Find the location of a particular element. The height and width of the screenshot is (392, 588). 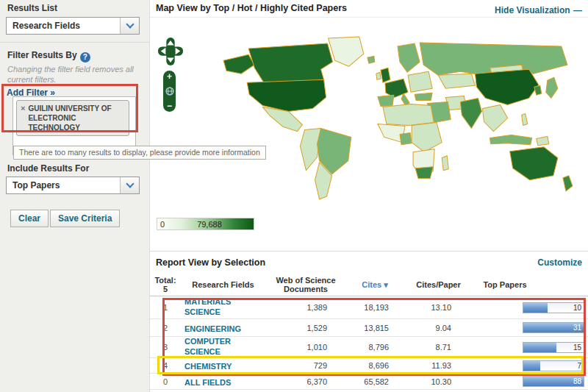

field-link-all-fields: ALL FIELDS is located at coordinates (207, 383).